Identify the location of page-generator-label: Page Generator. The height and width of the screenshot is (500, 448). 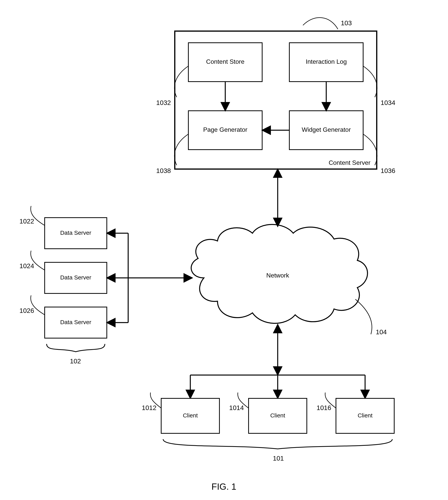
(225, 130).